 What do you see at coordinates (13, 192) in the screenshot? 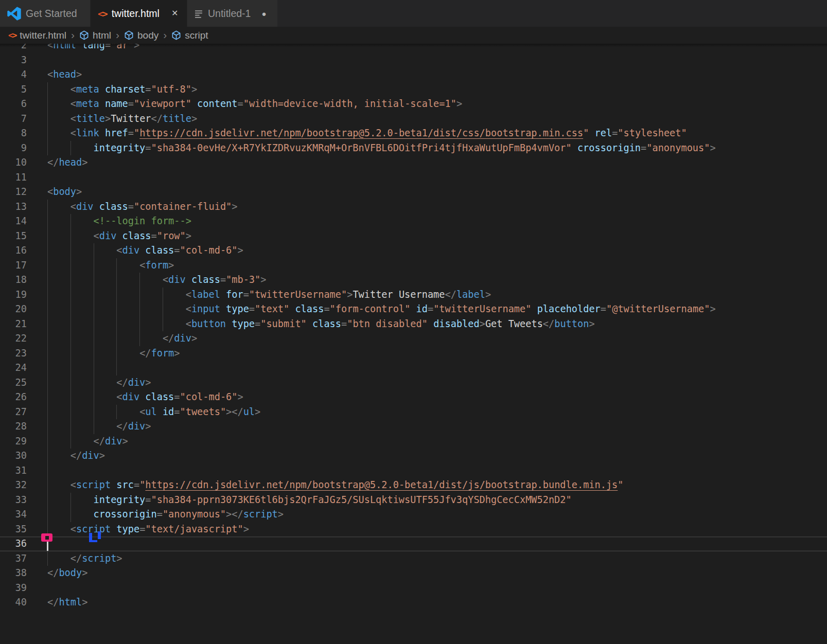
I see `line-number: 12` at bounding box center [13, 192].